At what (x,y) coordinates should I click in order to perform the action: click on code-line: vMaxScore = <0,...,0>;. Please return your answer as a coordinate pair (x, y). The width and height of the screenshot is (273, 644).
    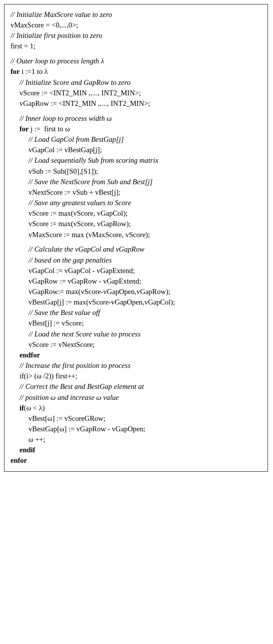
    Looking at the image, I should click on (136, 25).